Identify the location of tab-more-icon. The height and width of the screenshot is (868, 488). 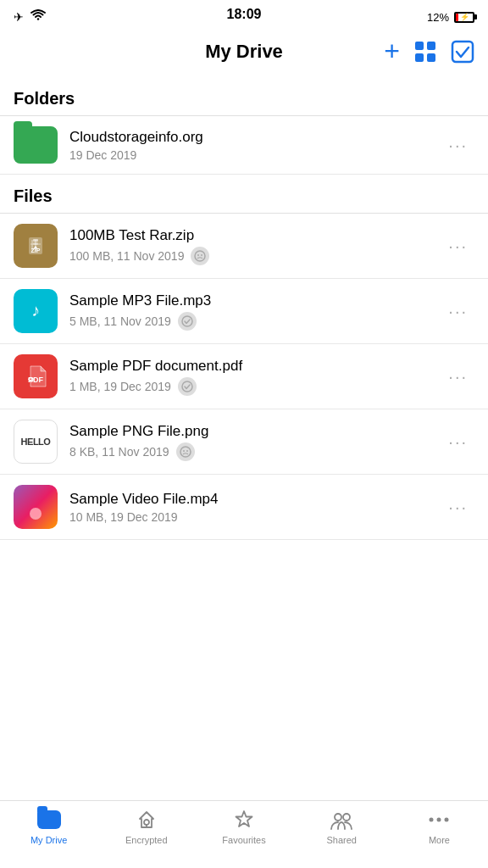
(439, 820).